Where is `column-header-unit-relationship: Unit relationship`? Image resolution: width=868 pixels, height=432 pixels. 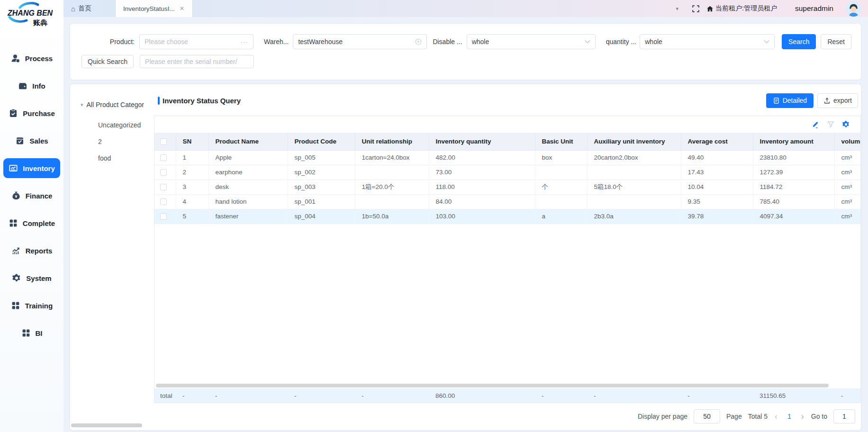
column-header-unit-relationship: Unit relationship is located at coordinates (392, 142).